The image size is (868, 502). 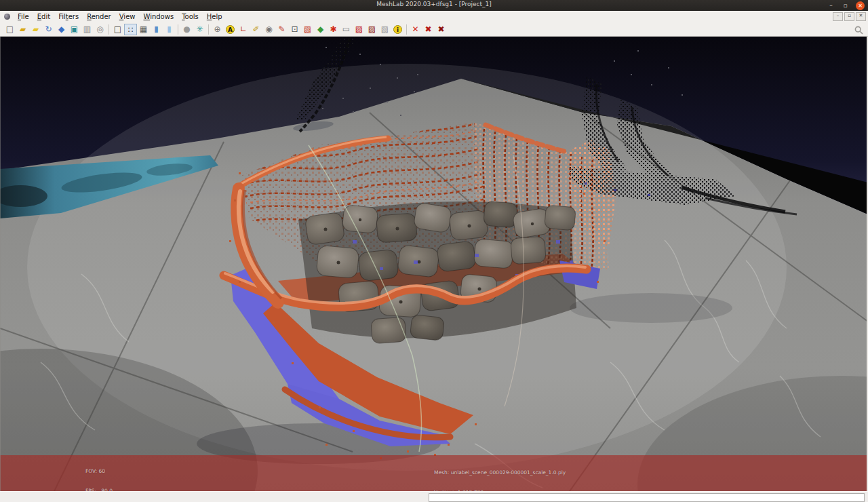 I want to click on delete-selected-faces-icon: ▨, so click(x=359, y=30).